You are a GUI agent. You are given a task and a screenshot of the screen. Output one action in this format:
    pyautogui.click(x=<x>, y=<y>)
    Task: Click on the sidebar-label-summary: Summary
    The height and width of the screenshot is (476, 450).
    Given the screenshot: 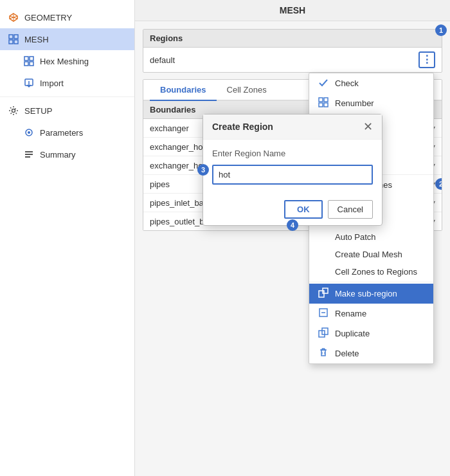 What is the action you would take?
    pyautogui.click(x=58, y=154)
    